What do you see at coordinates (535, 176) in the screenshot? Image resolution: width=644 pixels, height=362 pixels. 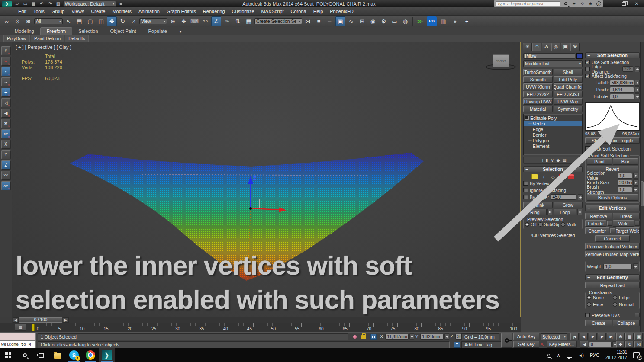 I see `vertex-subobject-icon: ∵` at bounding box center [535, 176].